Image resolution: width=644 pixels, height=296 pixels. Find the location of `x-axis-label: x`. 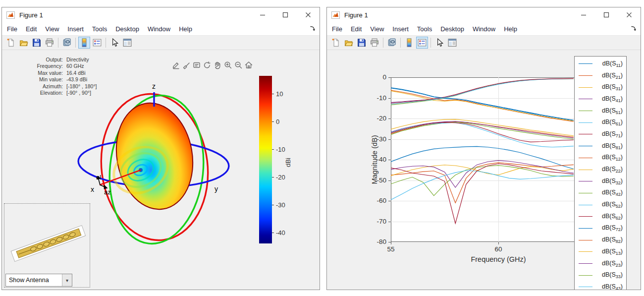

x-axis-label: x is located at coordinates (92, 189).